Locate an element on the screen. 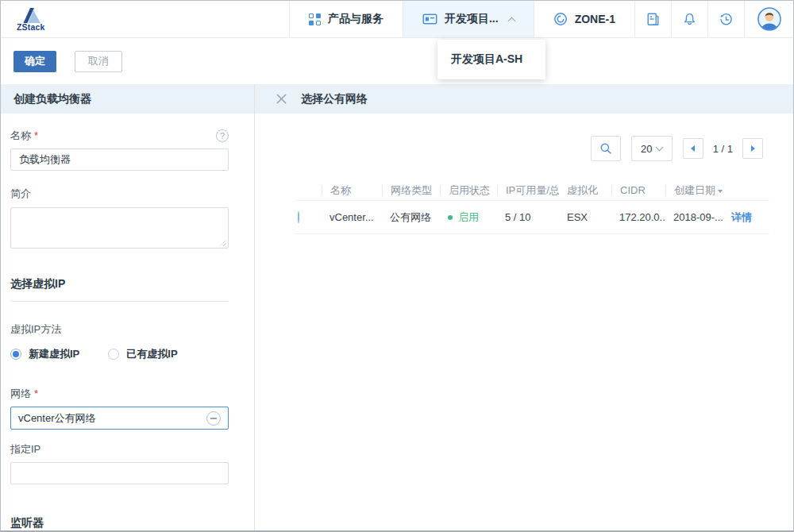 The width and height of the screenshot is (794, 532). cell-name: vCenter... is located at coordinates (352, 218).